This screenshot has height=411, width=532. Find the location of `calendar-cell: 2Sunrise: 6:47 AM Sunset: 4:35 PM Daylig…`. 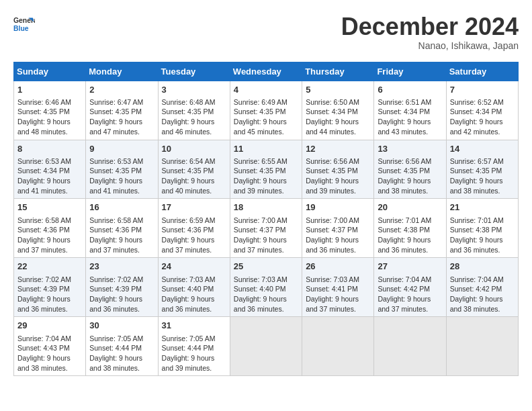

calendar-cell: 2Sunrise: 6:47 AM Sunset: 4:35 PM Daylig… is located at coordinates (122, 110).